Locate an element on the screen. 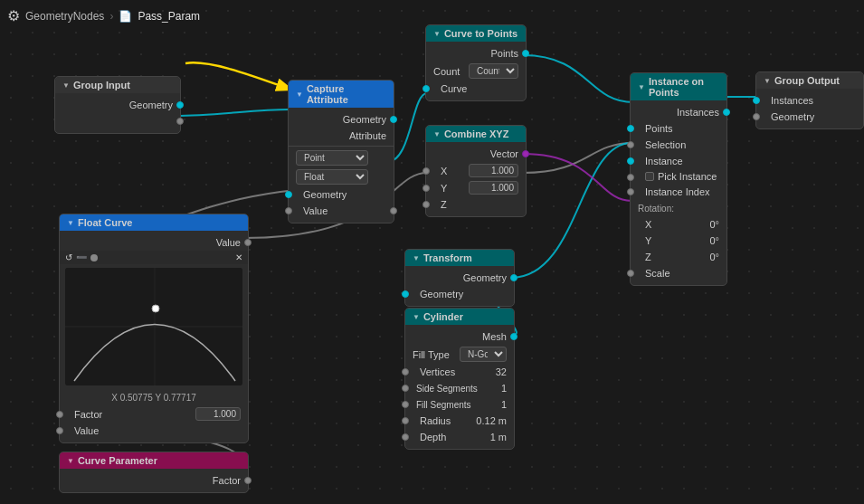 The image size is (864, 504). cylinder-radius-val: 0.12 m is located at coordinates (491, 421).